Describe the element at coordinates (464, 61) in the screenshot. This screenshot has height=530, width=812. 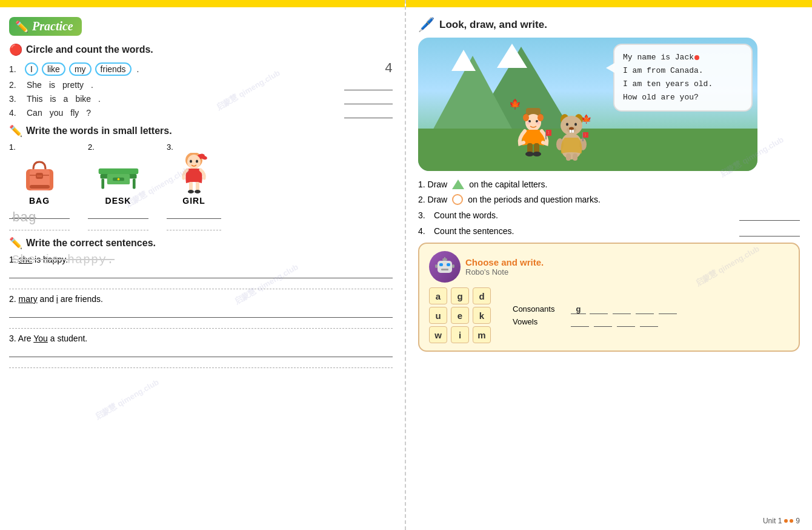
I see `mountain-snow-left` at that location.